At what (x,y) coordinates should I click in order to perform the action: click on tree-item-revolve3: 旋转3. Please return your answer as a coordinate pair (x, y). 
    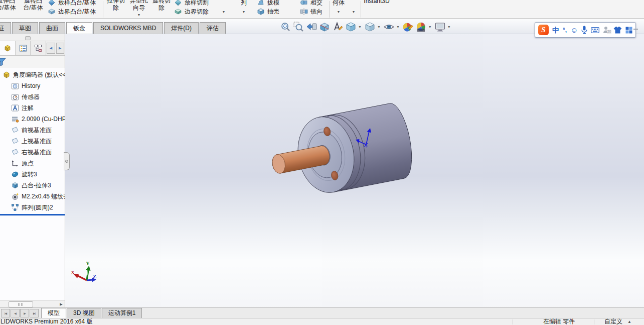
    Looking at the image, I should click on (32, 174).